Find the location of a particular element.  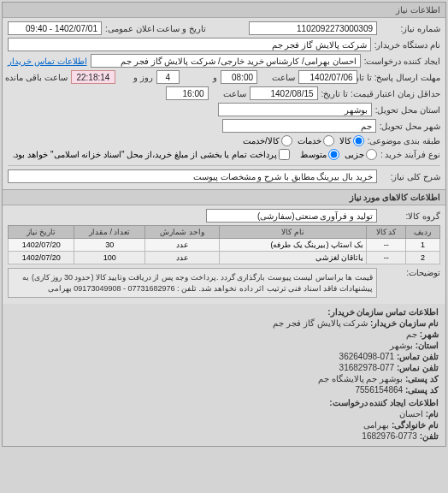

radio-kala-input is located at coordinates (359, 140).